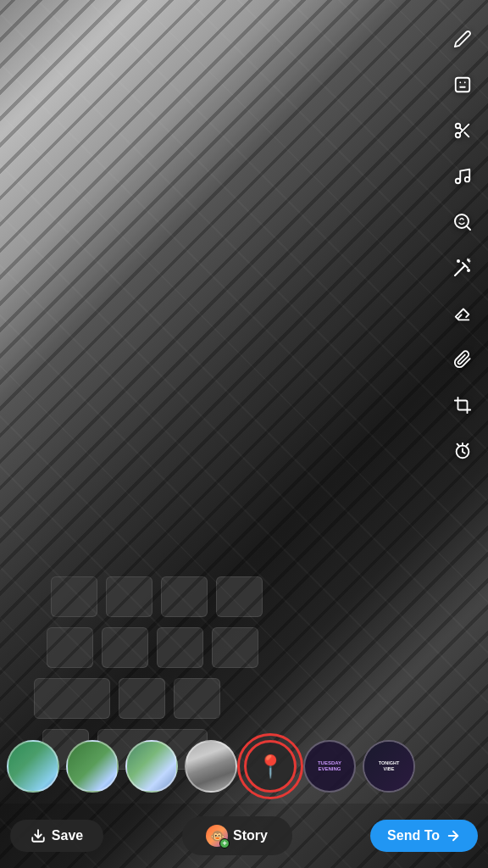  I want to click on tonight-vibe-bubble: TONIGHTVIBE, so click(389, 766).